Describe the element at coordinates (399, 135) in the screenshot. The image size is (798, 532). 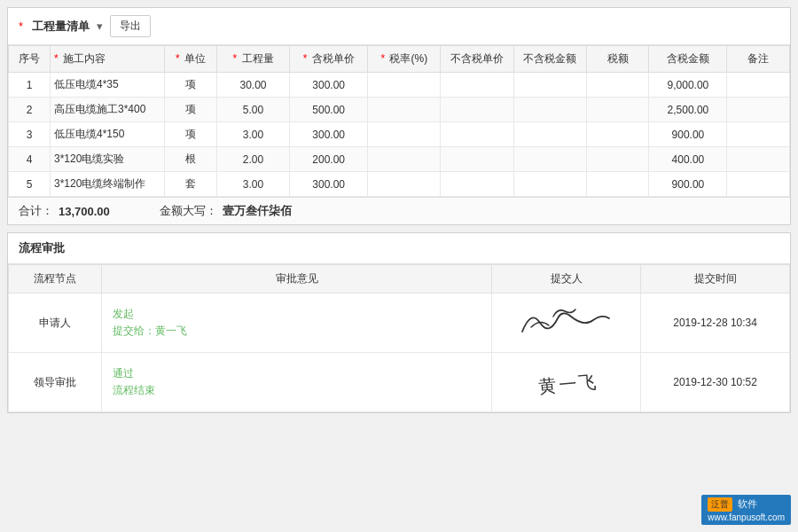
I see `table-row: 3低压电缆4*150项3.00300.00900.00` at that location.